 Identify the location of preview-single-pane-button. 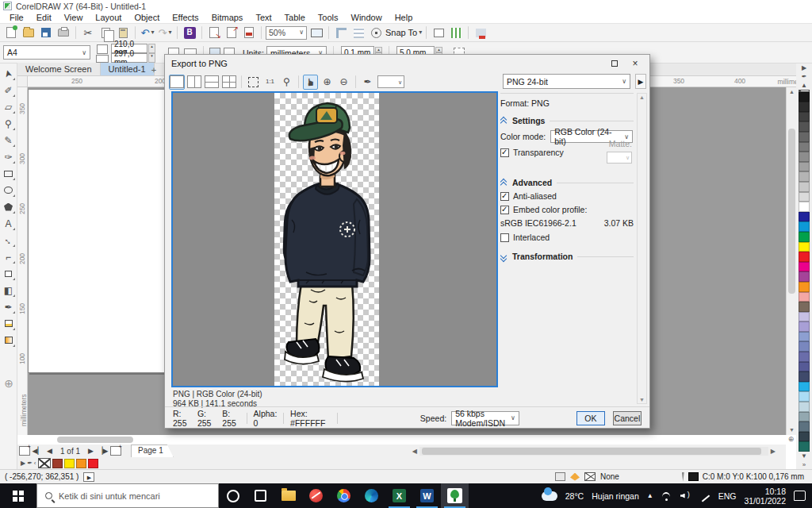
(177, 83).